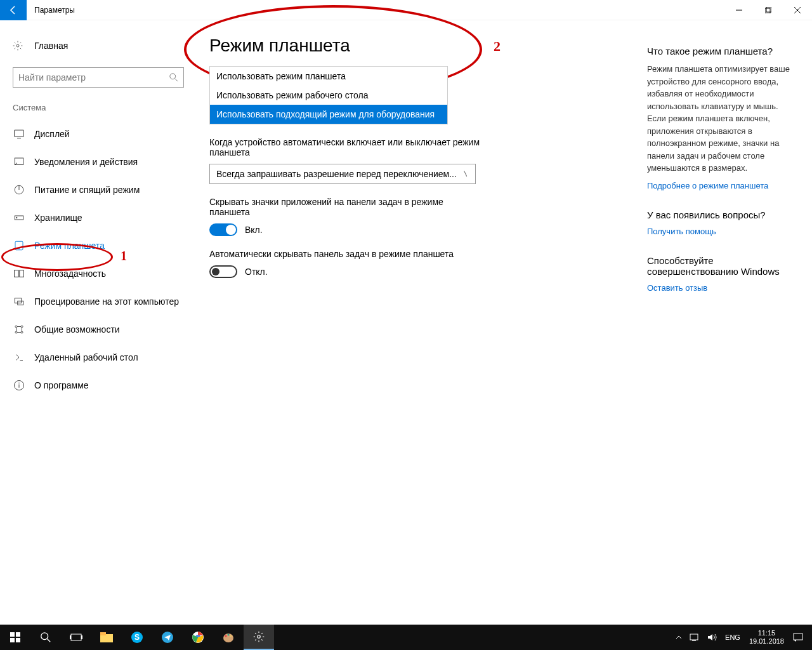  I want to click on nav-label: Питание и спящий режим, so click(87, 190).